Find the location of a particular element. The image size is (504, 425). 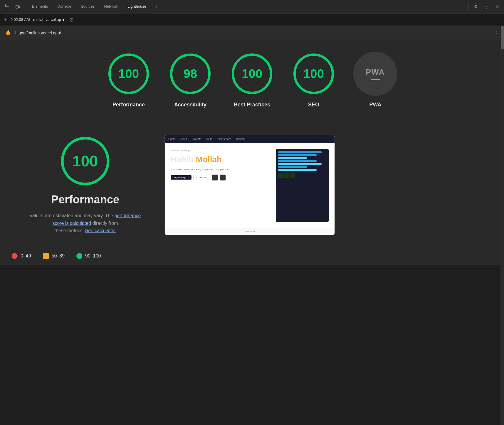

legend-fail: 0–49 is located at coordinates (21, 256).